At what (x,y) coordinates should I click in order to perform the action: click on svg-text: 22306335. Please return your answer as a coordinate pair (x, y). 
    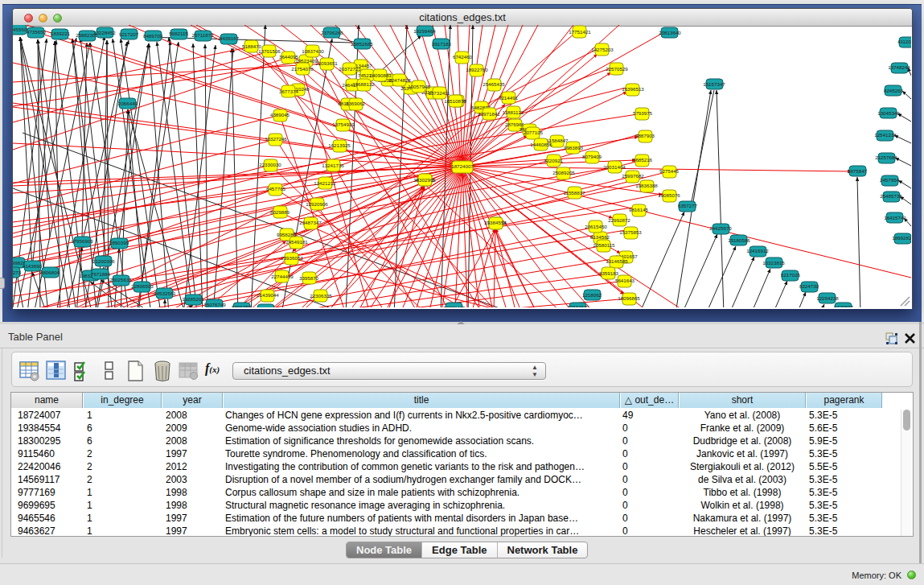
    Looking at the image, I should click on (321, 296).